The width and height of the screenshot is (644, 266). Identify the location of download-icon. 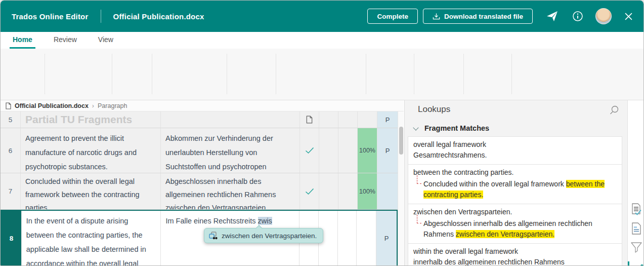
(436, 16).